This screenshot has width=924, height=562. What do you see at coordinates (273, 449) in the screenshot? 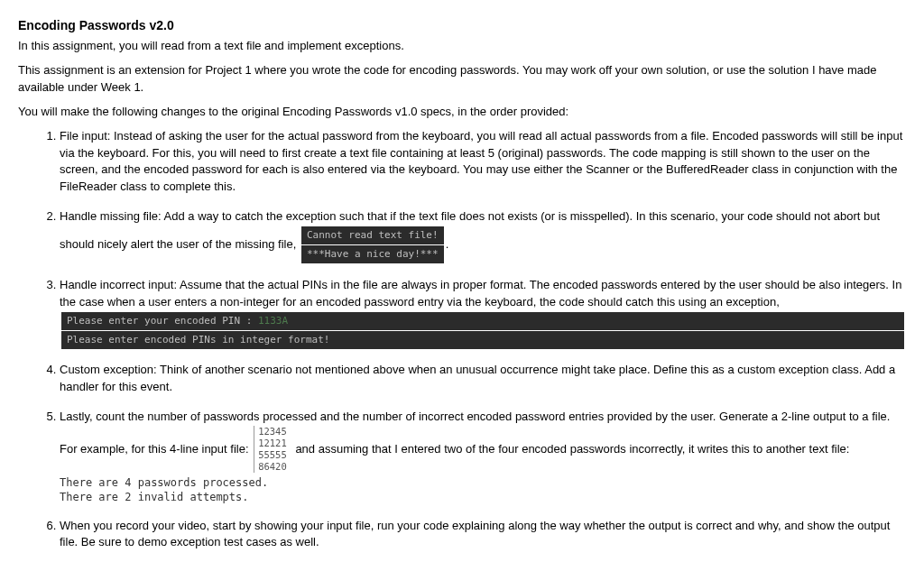
I see `req5-input-file-box: 12345 12121 55555 86420` at bounding box center [273, 449].